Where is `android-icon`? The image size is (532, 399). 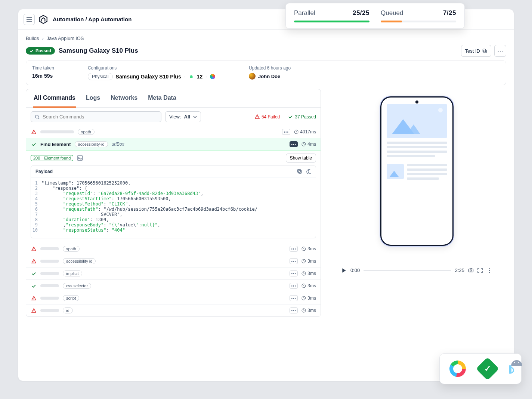 android-icon is located at coordinates (191, 77).